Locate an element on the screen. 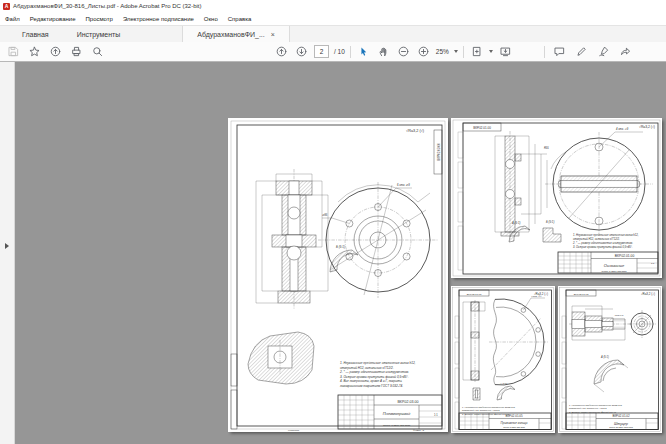 The image size is (666, 444). tab-home: Главная is located at coordinates (36, 34).